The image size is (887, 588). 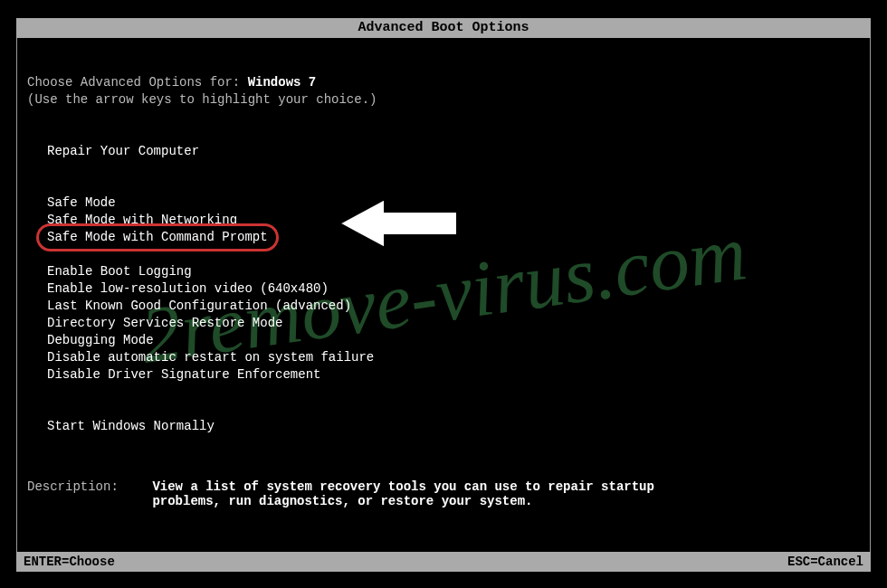 I want to click on header-line: Choose Advanced Options for: Windows 7, so click(x=444, y=83).